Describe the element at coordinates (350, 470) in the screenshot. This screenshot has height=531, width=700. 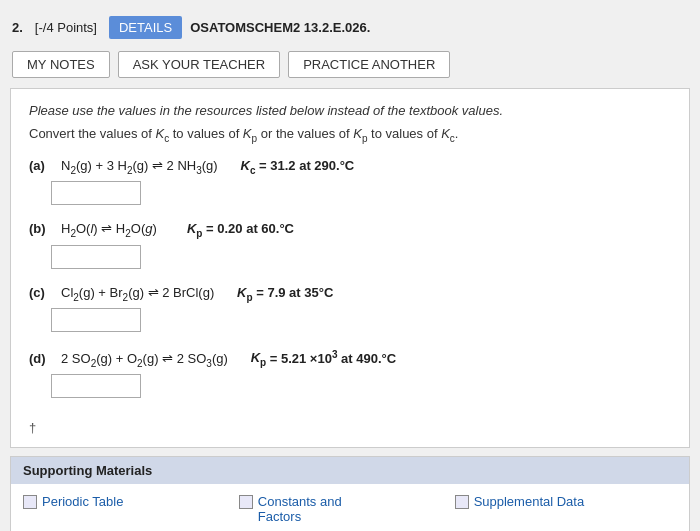
I see `supporting-header: Supporting Materials` at that location.